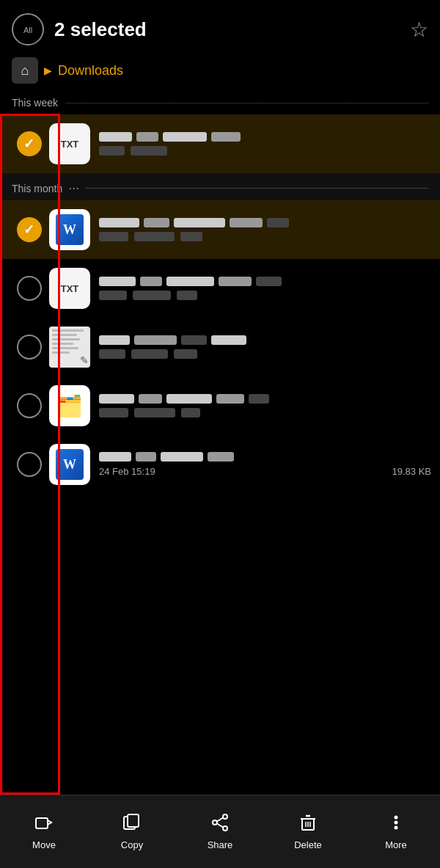 Image resolution: width=440 pixels, height=868 pixels. What do you see at coordinates (28, 29) in the screenshot?
I see `select-all-button: All` at bounding box center [28, 29].